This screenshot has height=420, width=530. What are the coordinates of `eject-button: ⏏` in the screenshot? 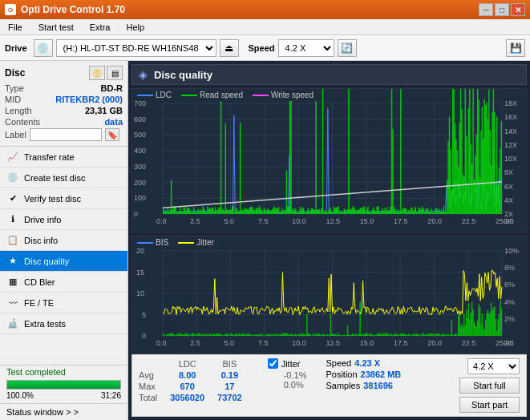 It's located at (229, 48).